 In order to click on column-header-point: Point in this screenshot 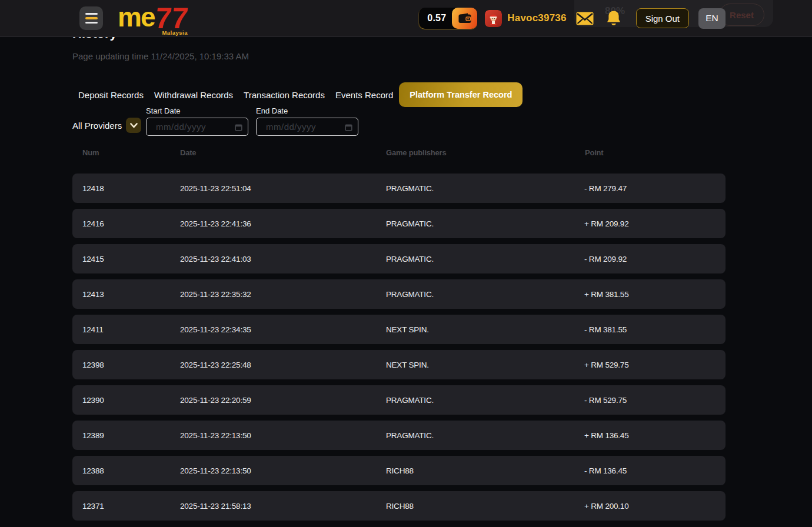, I will do `click(594, 153)`.